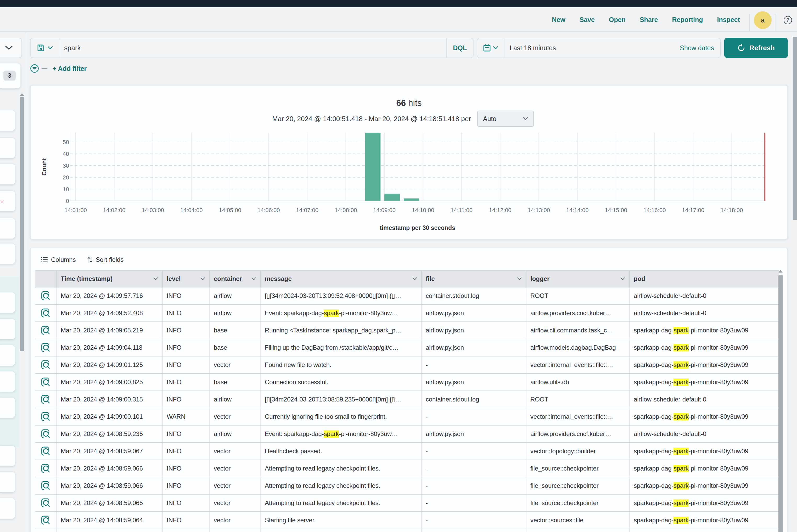 This screenshot has height=532, width=797. Describe the element at coordinates (186, 313) in the screenshot. I see `cell-level: INFO` at that location.